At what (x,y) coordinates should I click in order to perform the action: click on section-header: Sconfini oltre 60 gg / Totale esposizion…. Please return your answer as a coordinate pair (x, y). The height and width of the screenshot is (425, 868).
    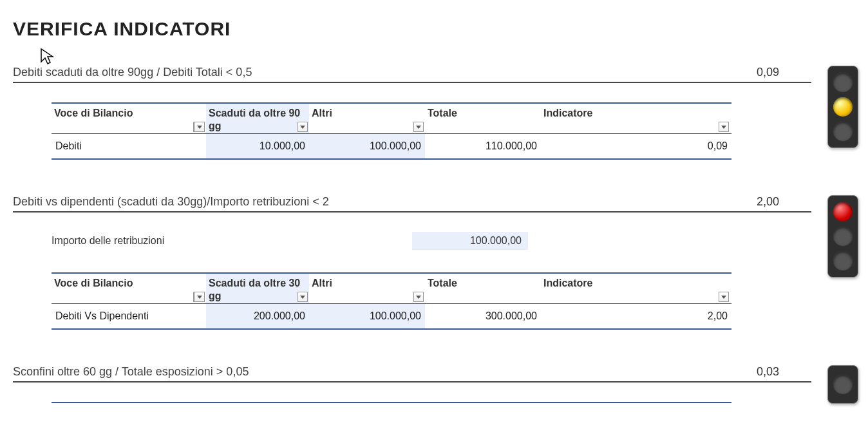
    Looking at the image, I should click on (412, 373).